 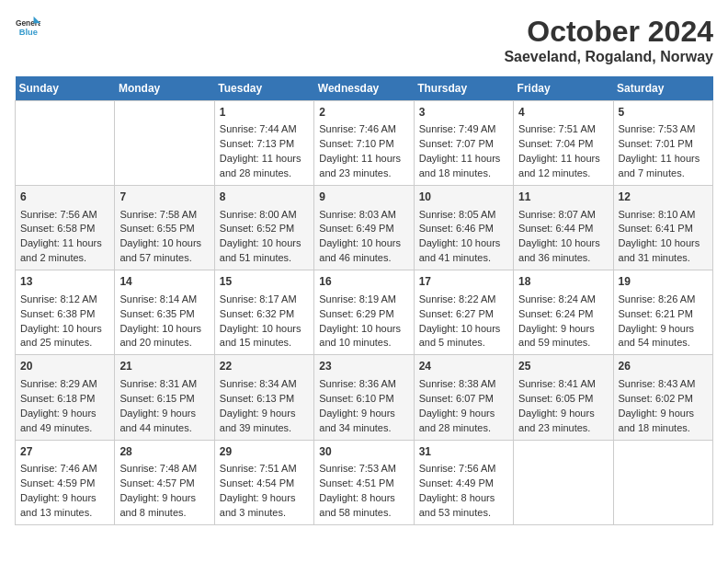 What do you see at coordinates (165, 397) in the screenshot?
I see `calendar-cell: 21Sunrise: 8:31 AMSunset: 6:15 PMDayligh…` at bounding box center [165, 397].